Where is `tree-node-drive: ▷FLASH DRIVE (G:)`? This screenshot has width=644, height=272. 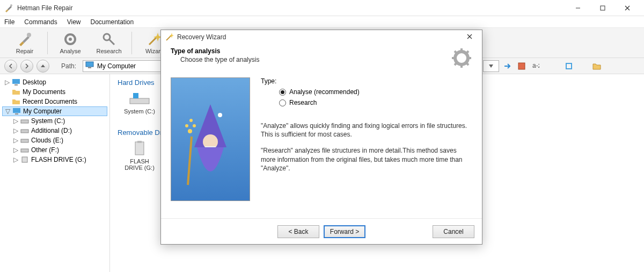 tree-node-drive: ▷FLASH DRIVE (G:) is located at coordinates (55, 160).